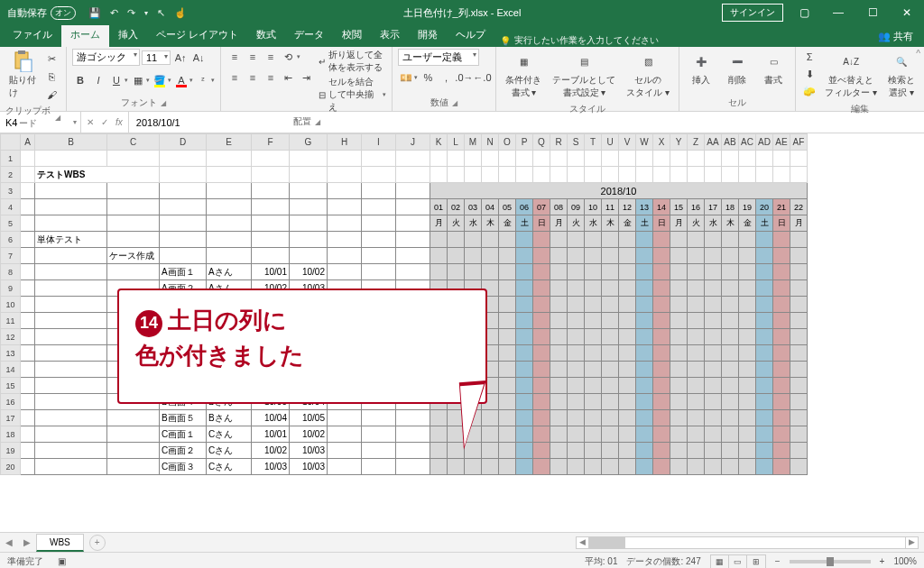 This screenshot has height=568, width=924. I want to click on tell-me: 💡実行したい作業を入力してください, so click(579, 41).